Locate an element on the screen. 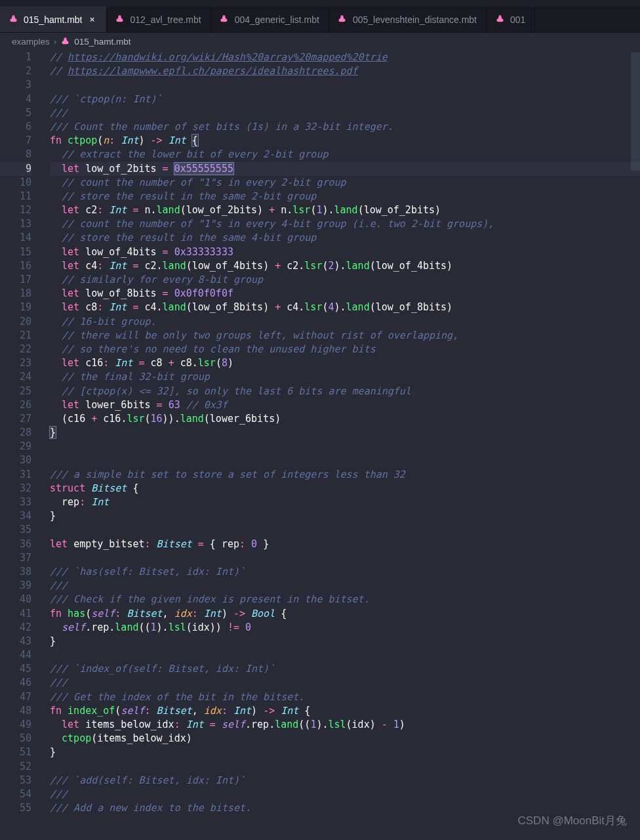  line-number: 14 is located at coordinates (16, 238).